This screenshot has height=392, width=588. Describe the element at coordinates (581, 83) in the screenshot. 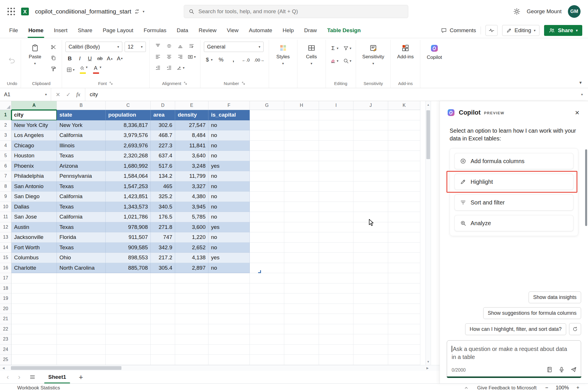

I see `collapse-ribbon-icon: ▾` at that location.